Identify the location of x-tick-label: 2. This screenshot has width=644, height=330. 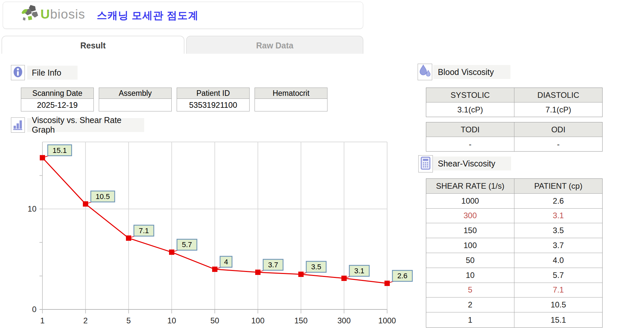
(86, 320).